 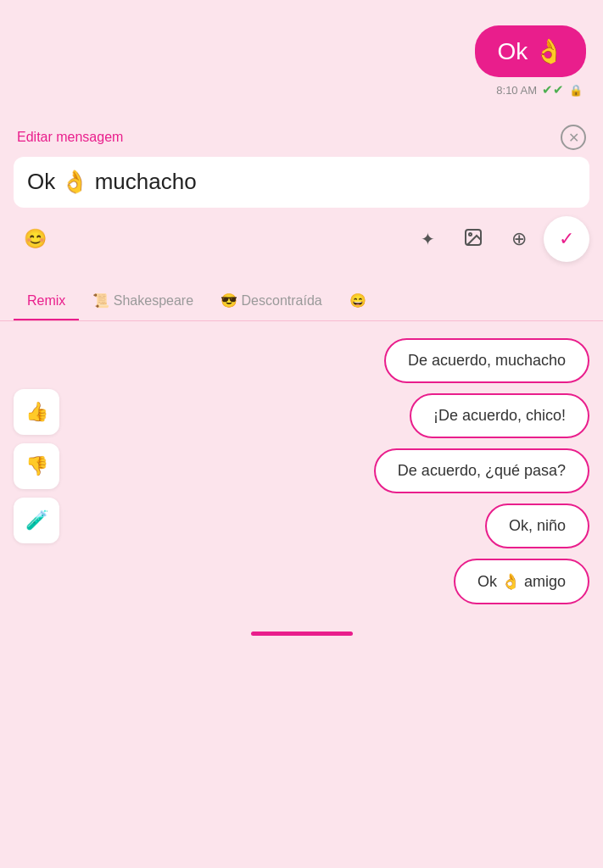 I want to click on suggestion-chip-4: Ok, niño, so click(x=538, y=526).